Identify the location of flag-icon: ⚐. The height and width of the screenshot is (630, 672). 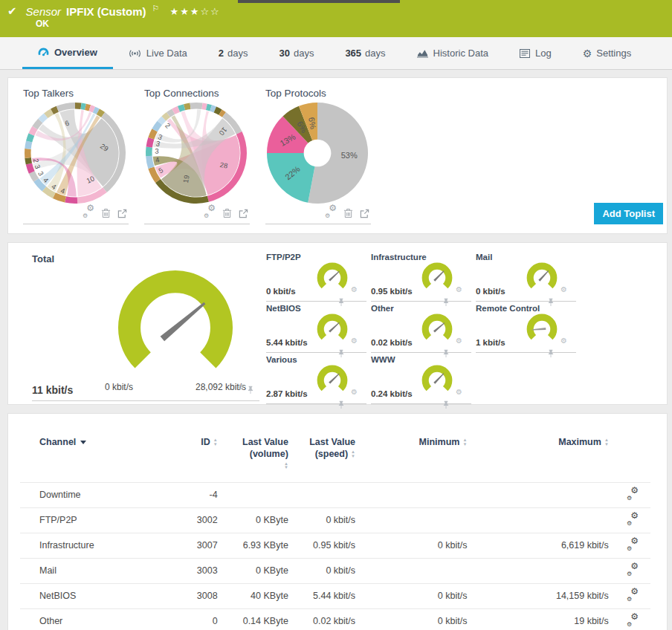
(156, 9).